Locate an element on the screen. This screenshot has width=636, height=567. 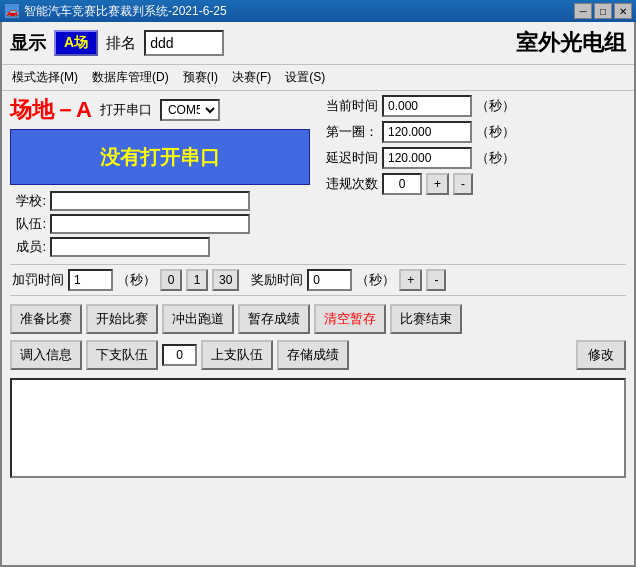
current-time-unit: （秒） is located at coordinates (496, 106).